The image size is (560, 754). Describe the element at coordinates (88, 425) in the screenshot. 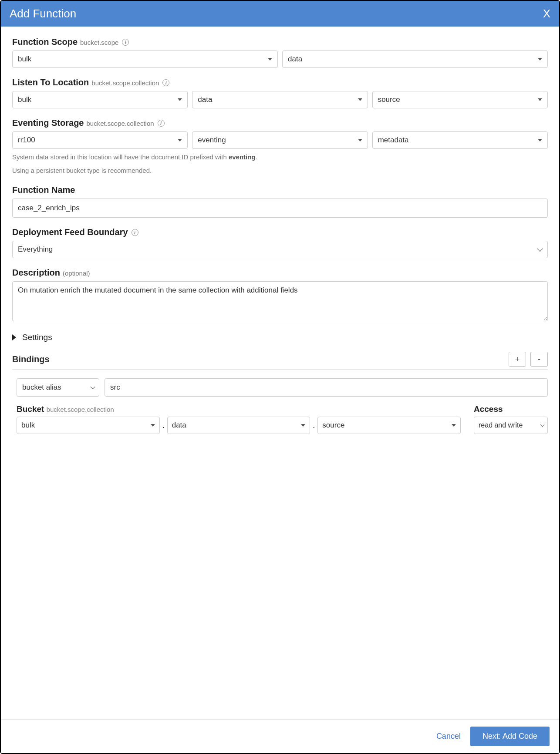

I see `binding-bucket-select: bulk` at that location.